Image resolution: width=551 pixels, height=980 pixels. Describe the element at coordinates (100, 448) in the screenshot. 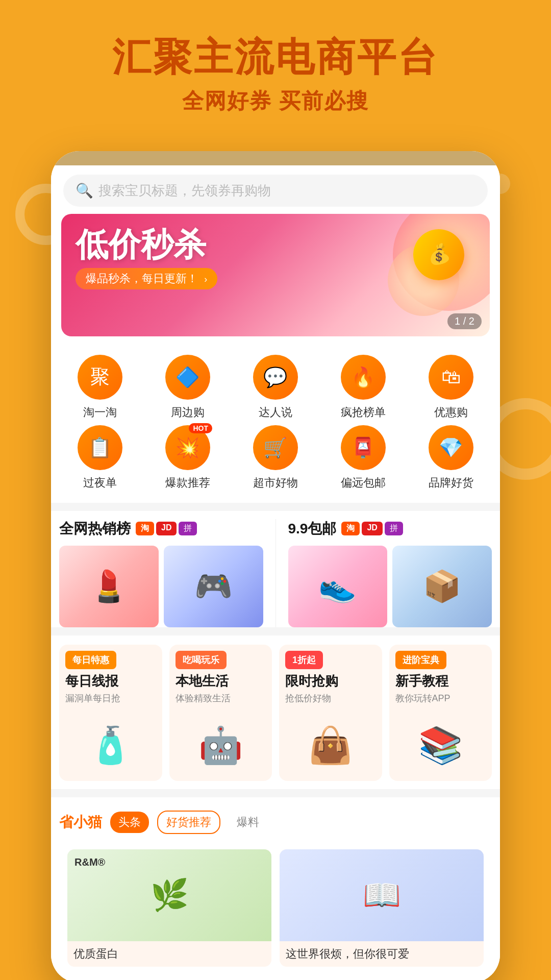

I see `category-icon-guoyedan: 📋` at that location.